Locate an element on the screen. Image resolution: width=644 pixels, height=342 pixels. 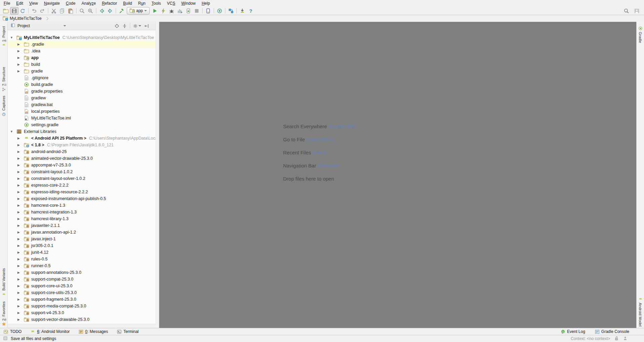
tree-row-javax-annotation-api-1-2: ▶javax.annotation-api-1.2 is located at coordinates (83, 232).